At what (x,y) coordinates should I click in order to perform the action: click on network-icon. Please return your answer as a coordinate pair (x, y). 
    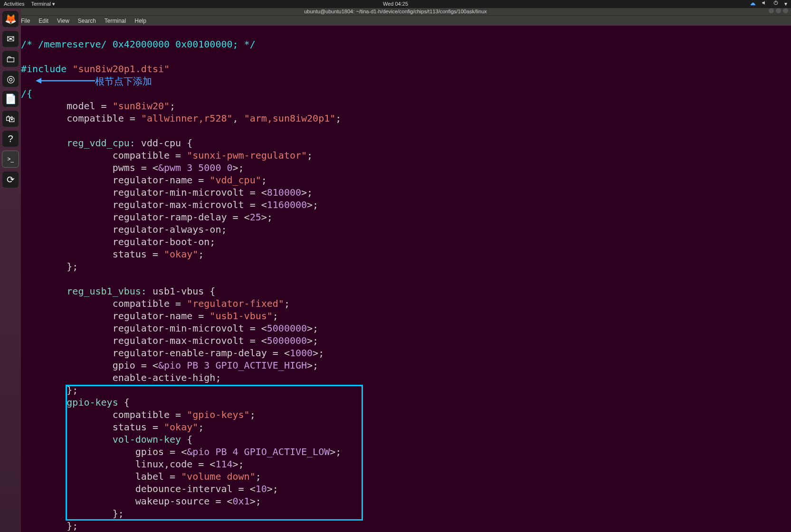
    Looking at the image, I should click on (753, 4).